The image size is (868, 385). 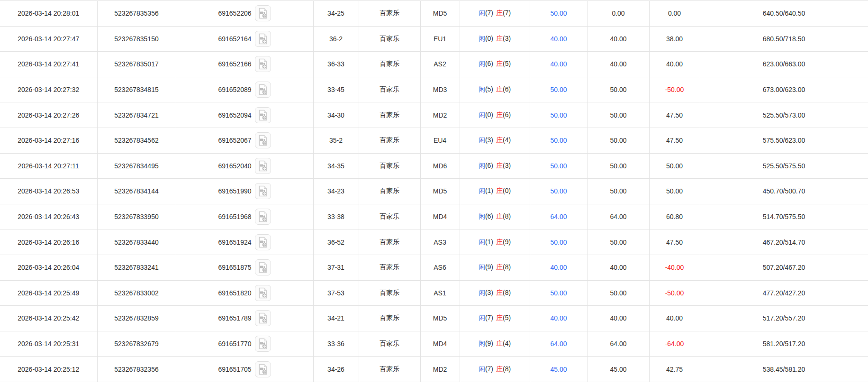 What do you see at coordinates (559, 267) in the screenshot?
I see `bet-amount-cell: 40.00` at bounding box center [559, 267].